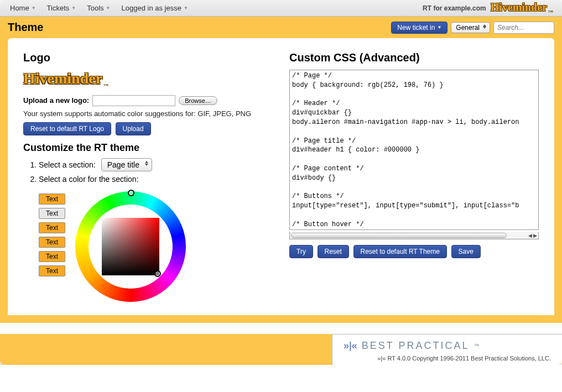  What do you see at coordinates (52, 199) in the screenshot?
I see `swatch-1: Text` at bounding box center [52, 199].